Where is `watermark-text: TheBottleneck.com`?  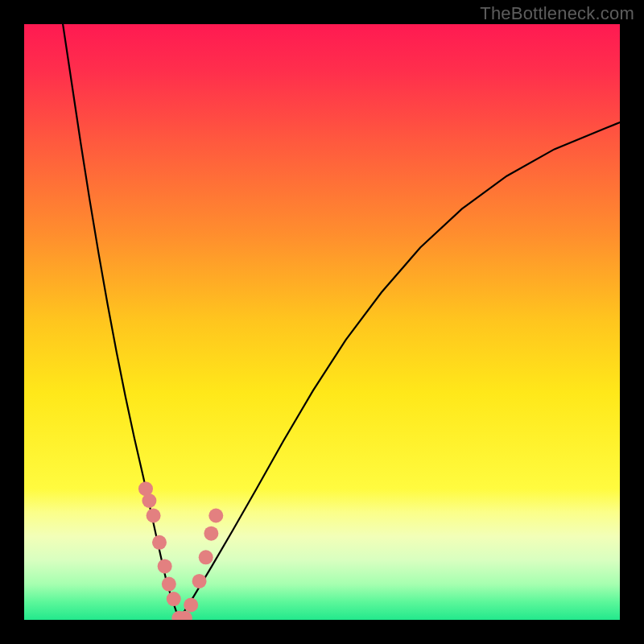 watermark-text: TheBottleneck.com is located at coordinates (557, 14).